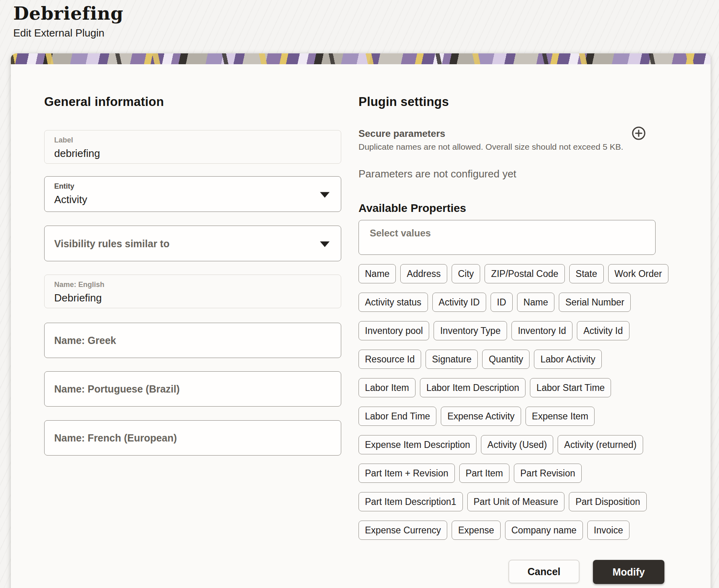 This screenshot has height=588, width=719. Describe the element at coordinates (511, 302) in the screenshot. I see `property-chip-row: Activity statusActivity IDIDNameSerial N…` at that location.